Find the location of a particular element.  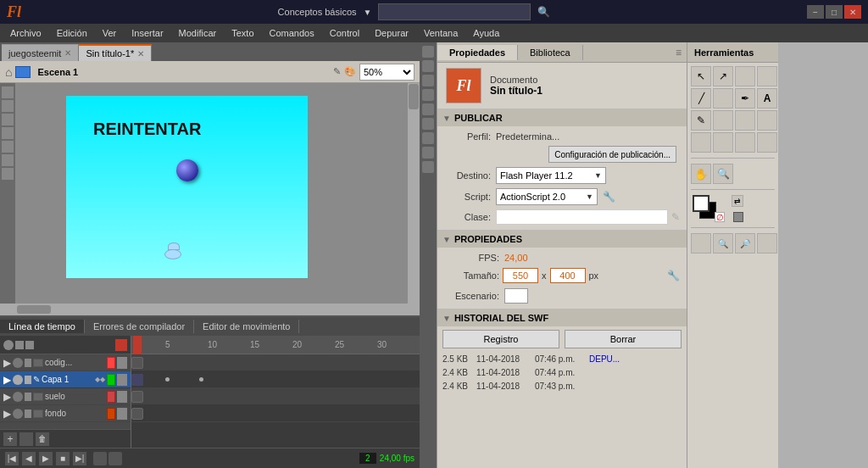

stage-color-swatch is located at coordinates (516, 296).